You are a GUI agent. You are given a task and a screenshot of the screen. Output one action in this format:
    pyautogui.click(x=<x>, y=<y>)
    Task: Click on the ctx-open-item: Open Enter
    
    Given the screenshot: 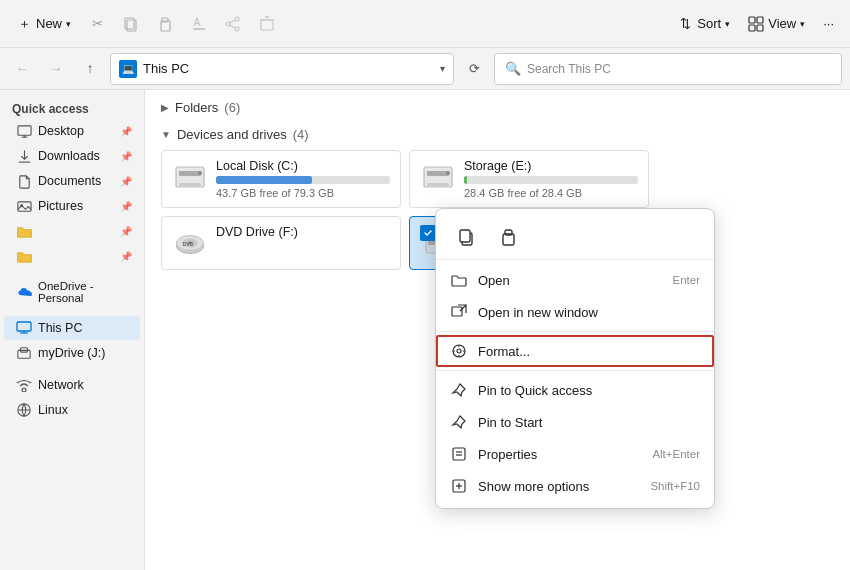 What is the action you would take?
    pyautogui.click(x=575, y=280)
    